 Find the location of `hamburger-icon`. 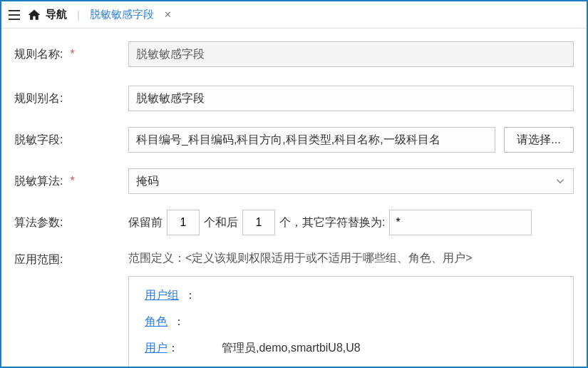

hamburger-icon is located at coordinates (14, 15).